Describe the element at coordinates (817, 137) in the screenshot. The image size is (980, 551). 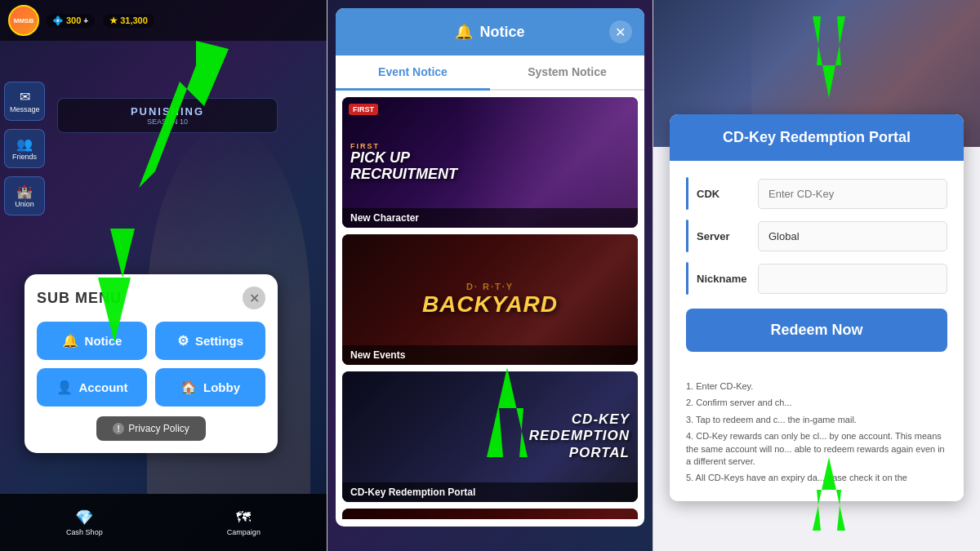
I see `cdkey-portal-title: CD-Key Redemption Portal` at that location.